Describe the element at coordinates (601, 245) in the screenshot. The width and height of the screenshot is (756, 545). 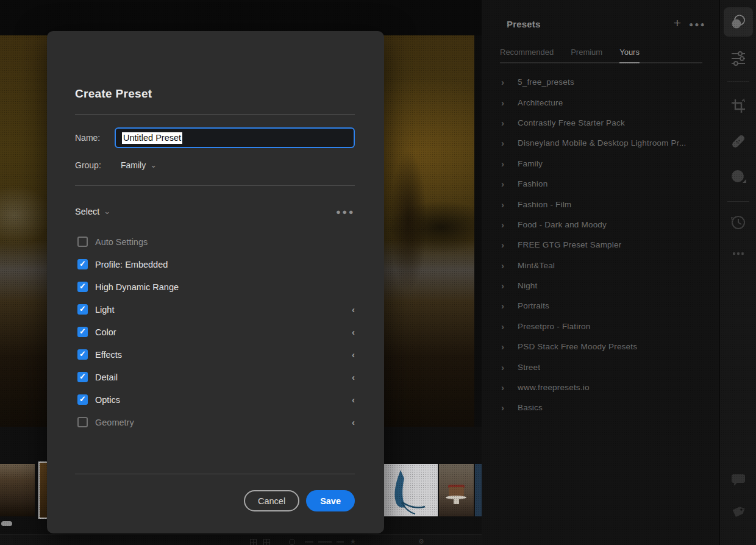
I see `preset-group-row: › FREE GTG Preset Sampler` at that location.